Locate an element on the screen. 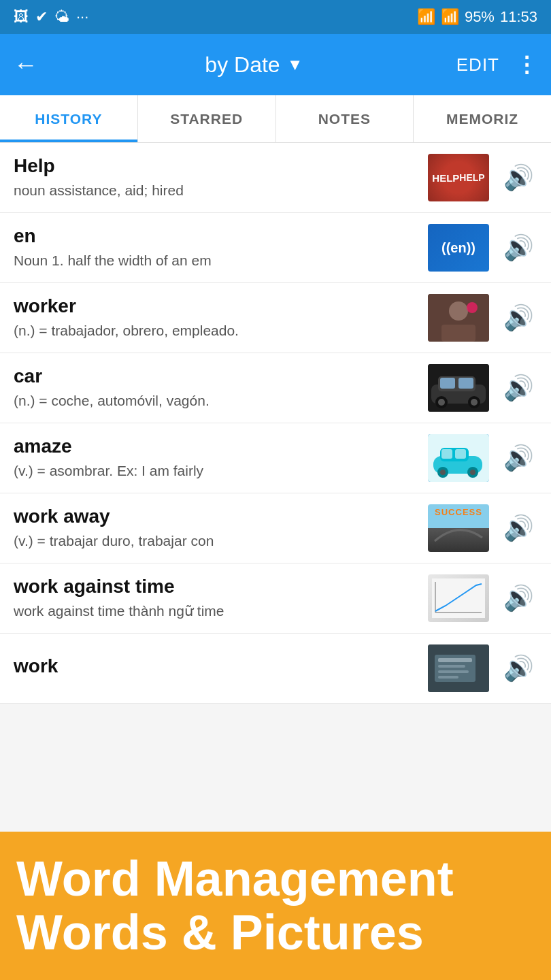 The width and height of the screenshot is (551, 980). list-item: en Noun 1. half the width of an em ((en)… is located at coordinates (276, 248).